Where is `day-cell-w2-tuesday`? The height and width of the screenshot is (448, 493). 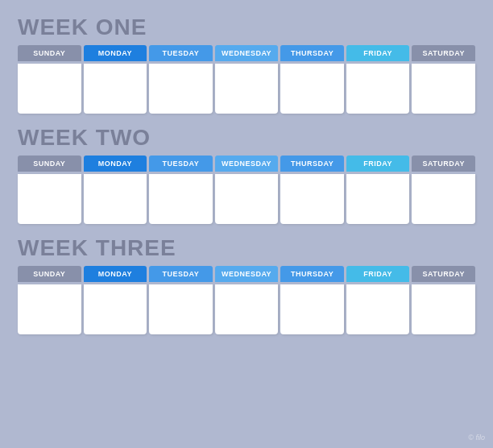 day-cell-w2-tuesday is located at coordinates (180, 199).